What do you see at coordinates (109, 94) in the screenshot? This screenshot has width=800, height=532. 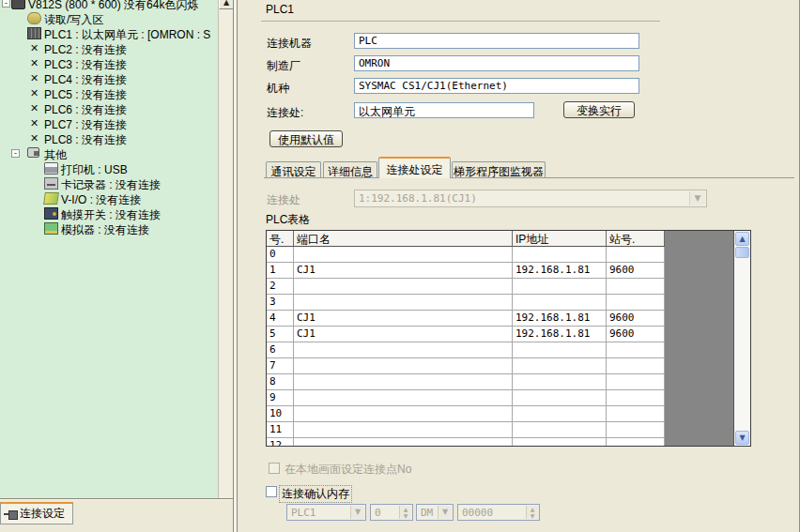 I see `tree-item: ✕PLC5 : 没有连接` at bounding box center [109, 94].